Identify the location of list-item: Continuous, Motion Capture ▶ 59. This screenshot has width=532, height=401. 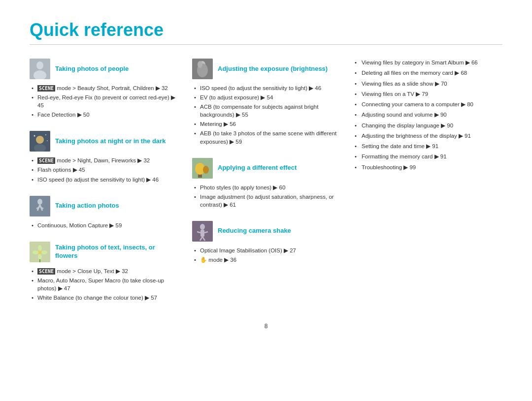
(104, 225).